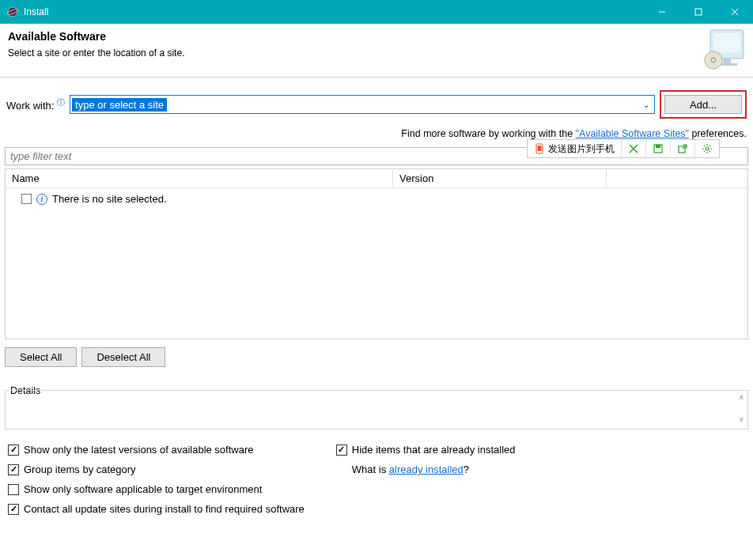 This screenshot has width=753, height=560. What do you see at coordinates (376, 53) in the screenshot?
I see `page-subtitle: Select a site or enter the location of a…` at bounding box center [376, 53].